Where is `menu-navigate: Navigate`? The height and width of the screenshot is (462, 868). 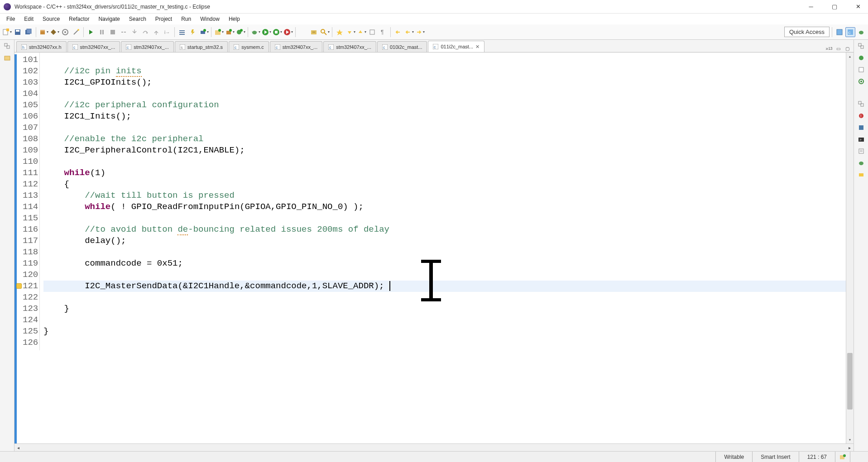
menu-navigate: Navigate is located at coordinates (109, 19).